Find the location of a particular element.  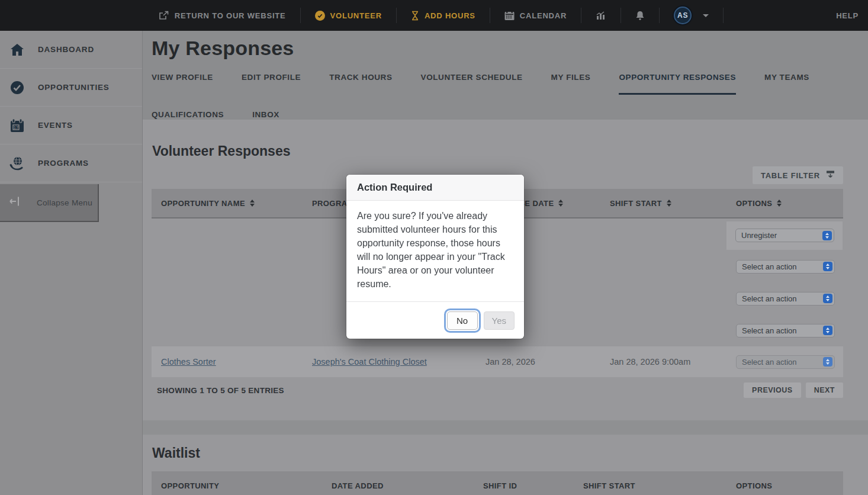

panel-divider is located at coordinates (506, 427).